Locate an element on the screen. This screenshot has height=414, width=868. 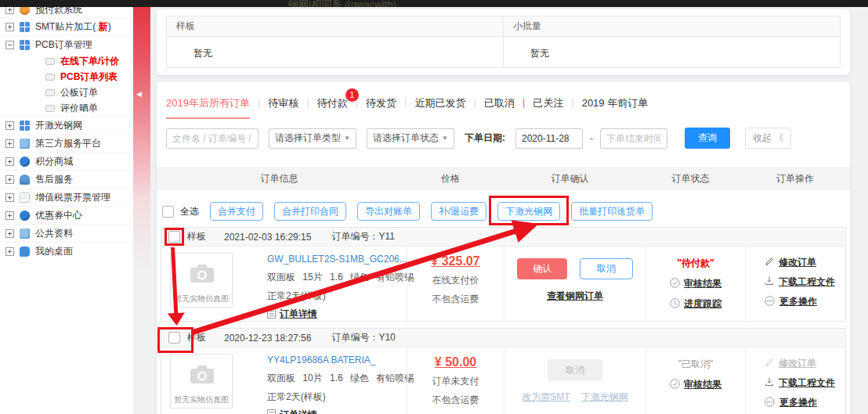
pcb-module-icon is located at coordinates (25, 45).